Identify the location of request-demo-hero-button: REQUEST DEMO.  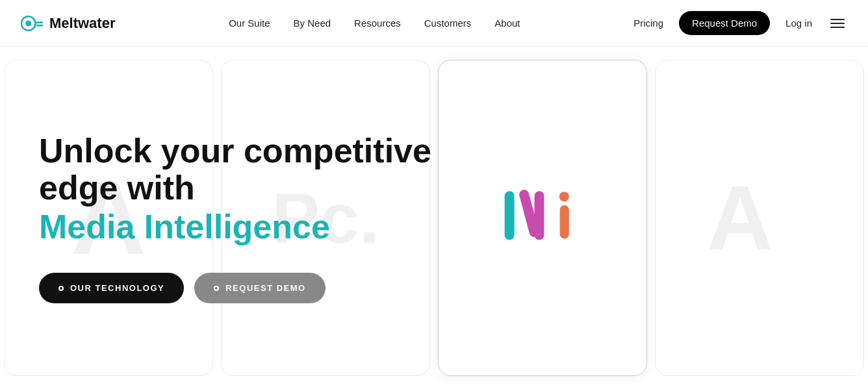
(260, 288).